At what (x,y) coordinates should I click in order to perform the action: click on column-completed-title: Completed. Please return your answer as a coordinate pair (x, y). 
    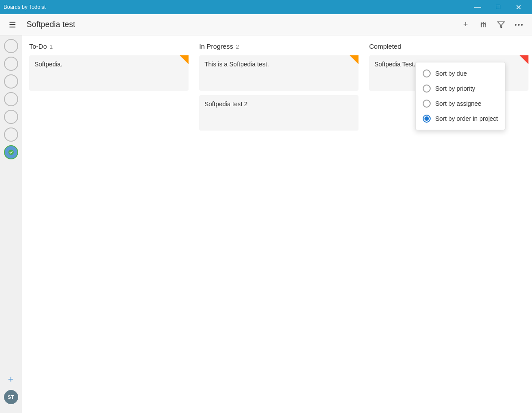
    Looking at the image, I should click on (385, 46).